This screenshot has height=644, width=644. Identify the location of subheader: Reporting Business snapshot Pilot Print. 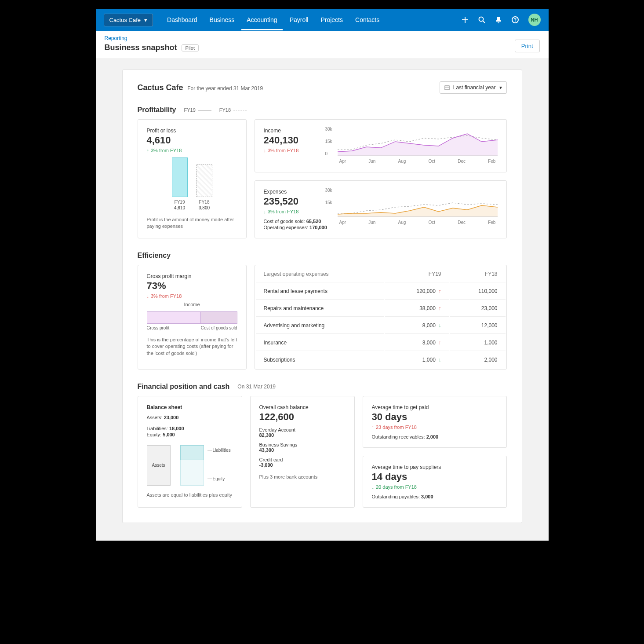
(322, 45).